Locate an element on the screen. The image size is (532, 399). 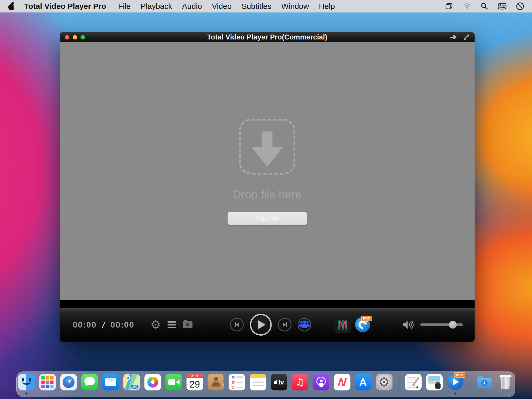
dock-item-facetime is located at coordinates (174, 382).